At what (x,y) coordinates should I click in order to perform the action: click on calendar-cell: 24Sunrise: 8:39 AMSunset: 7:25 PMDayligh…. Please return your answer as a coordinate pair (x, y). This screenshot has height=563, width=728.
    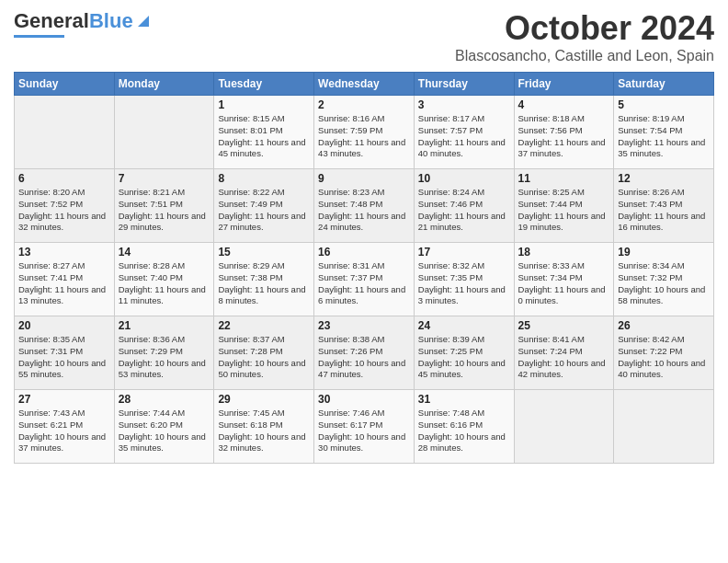
    Looking at the image, I should click on (463, 353).